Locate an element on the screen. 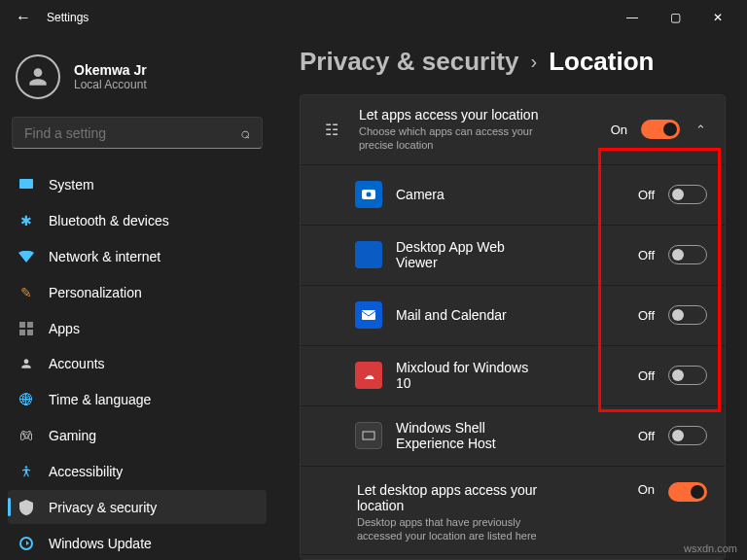 This screenshot has height=560, width=747. app-name: Mixcloud for Windows 10 is located at coordinates (469, 375).